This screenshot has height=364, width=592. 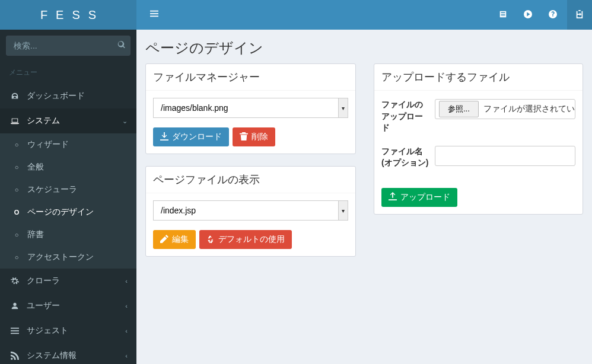 I want to click on topbar-logout-button, so click(x=580, y=15).